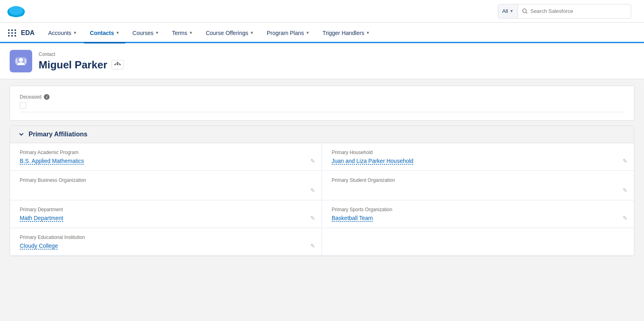 Image resolution: width=644 pixels, height=321 pixels. Describe the element at coordinates (313, 246) in the screenshot. I see `primary-educational-institution-edit-icon: ✎` at that location.